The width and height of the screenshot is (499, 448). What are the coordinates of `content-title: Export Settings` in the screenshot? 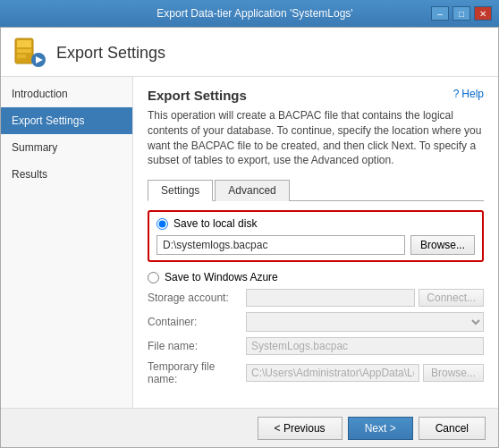 It's located at (197, 95).